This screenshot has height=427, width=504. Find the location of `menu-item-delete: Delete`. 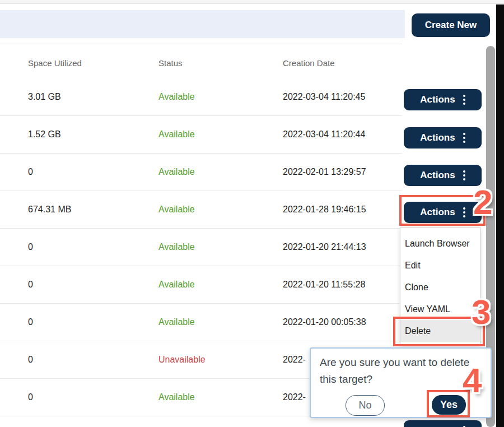

menu-item-delete: Delete is located at coordinates (440, 331).